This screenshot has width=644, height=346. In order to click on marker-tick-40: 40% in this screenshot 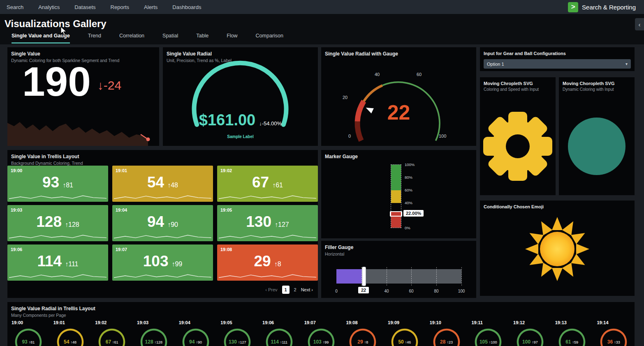, I will do `click(409, 203)`.